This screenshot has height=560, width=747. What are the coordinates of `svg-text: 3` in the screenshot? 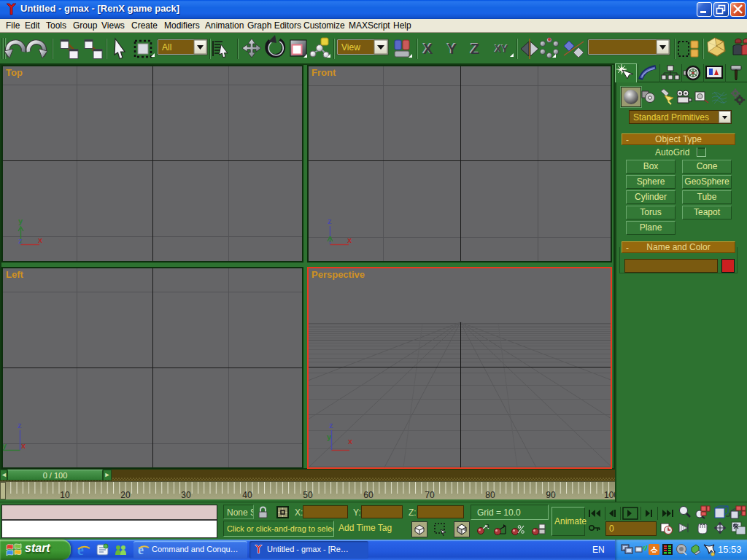 It's located at (487, 526).